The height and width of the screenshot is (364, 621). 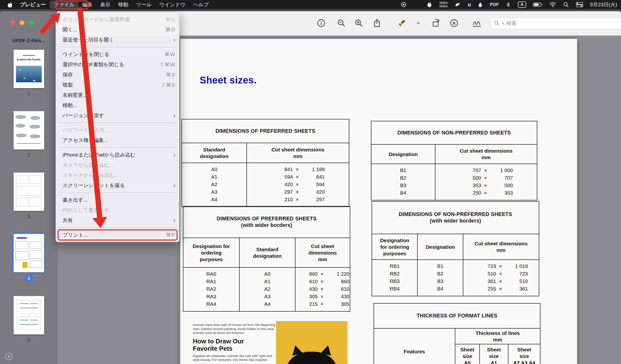 What do you see at coordinates (117, 235) in the screenshot?
I see `menu-item: プリント... ⌘P ›` at bounding box center [117, 235].